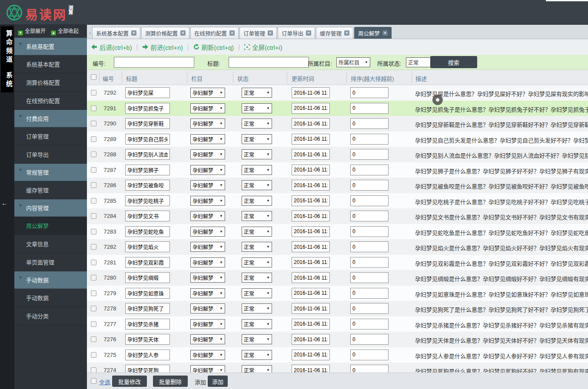 This screenshot has width=588, height=389. Describe the element at coordinates (105, 382) in the screenshot. I see `select-all-link: 全选` at that location.